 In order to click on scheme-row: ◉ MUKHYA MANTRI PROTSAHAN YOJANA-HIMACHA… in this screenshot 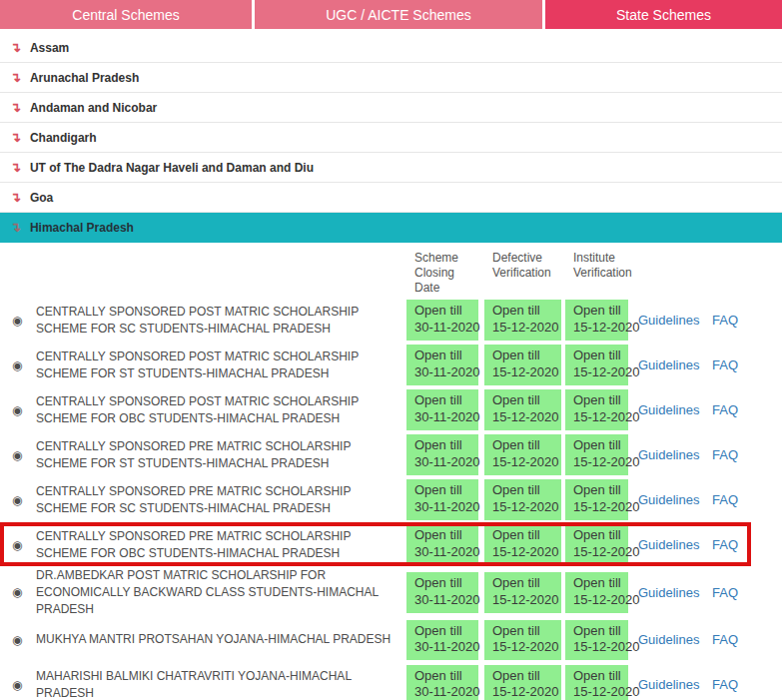, I will do `click(391, 639)`.